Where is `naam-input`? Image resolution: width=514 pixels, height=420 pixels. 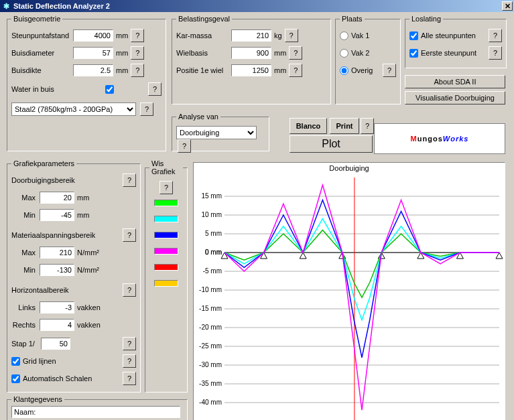
naam-input is located at coordinates (96, 412).